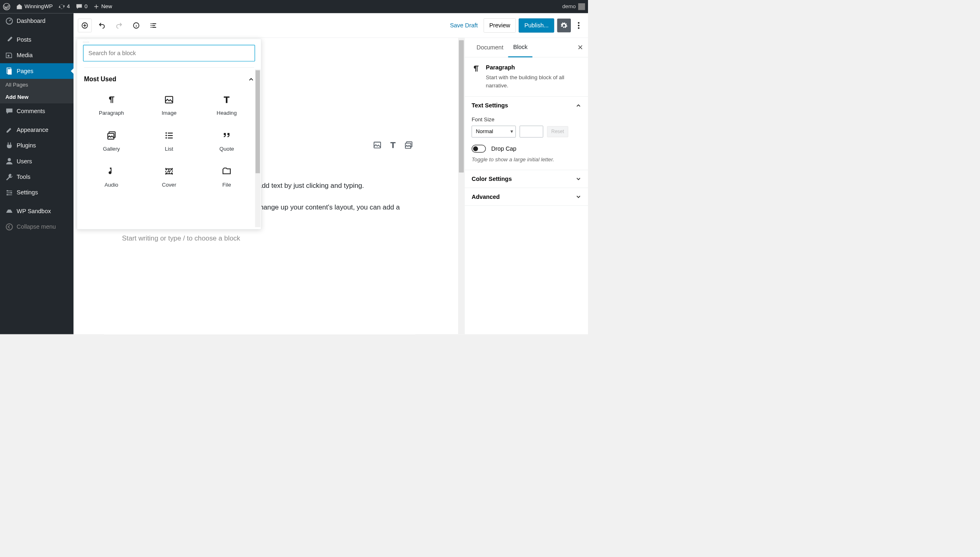 This screenshot has height=557, width=980. I want to click on tab-block: Block, so click(520, 47).